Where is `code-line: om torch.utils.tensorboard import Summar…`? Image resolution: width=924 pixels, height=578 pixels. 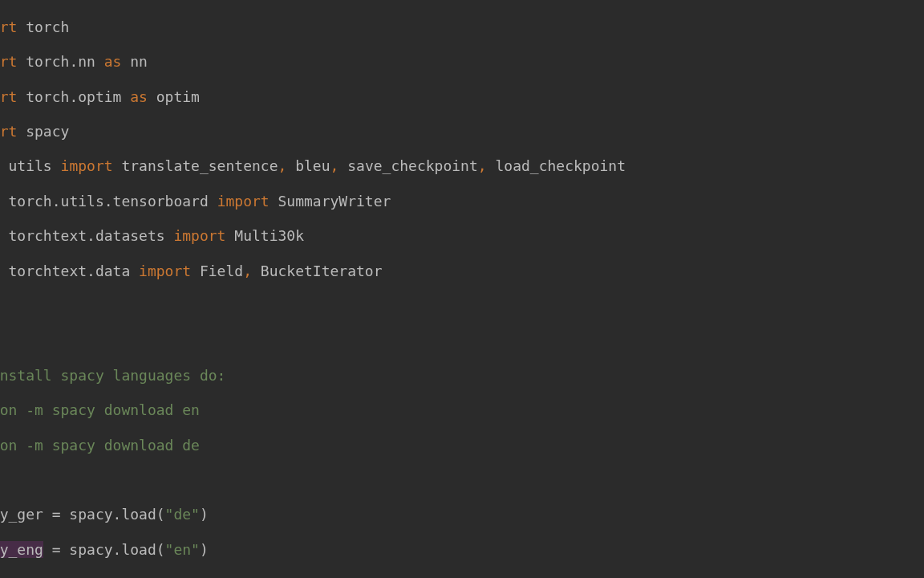
code-line: om torch.utils.tensorboard import Summar… is located at coordinates (462, 201).